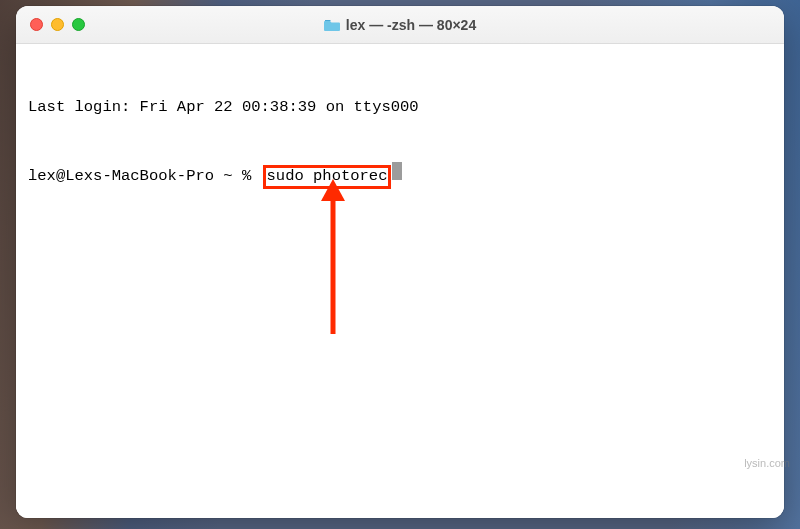 This screenshot has height=529, width=800. What do you see at coordinates (400, 108) in the screenshot?
I see `last-login-line: Last login: Fri Apr 22 00:38:39 on ttys0…` at bounding box center [400, 108].